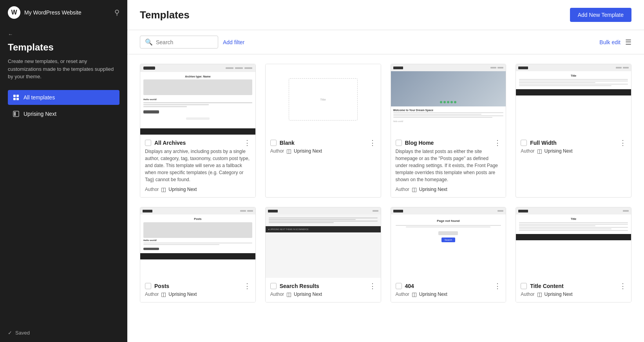 The width and height of the screenshot is (644, 342). I want to click on author-theme-name-full-width: Uprising Next, so click(559, 151).